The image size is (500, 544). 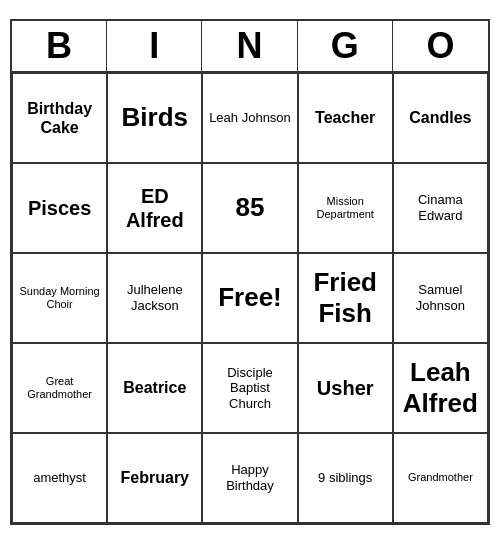 I want to click on cell-text: Grandmother, so click(x=440, y=478).